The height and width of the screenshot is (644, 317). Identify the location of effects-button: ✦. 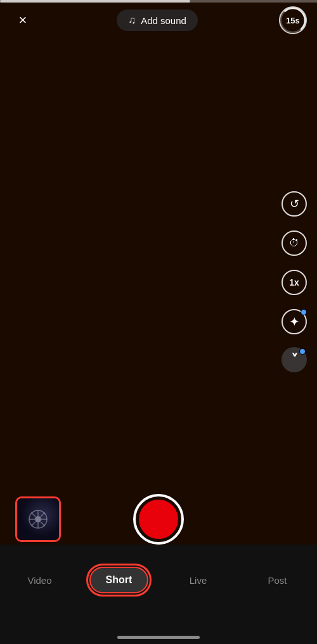
(294, 322).